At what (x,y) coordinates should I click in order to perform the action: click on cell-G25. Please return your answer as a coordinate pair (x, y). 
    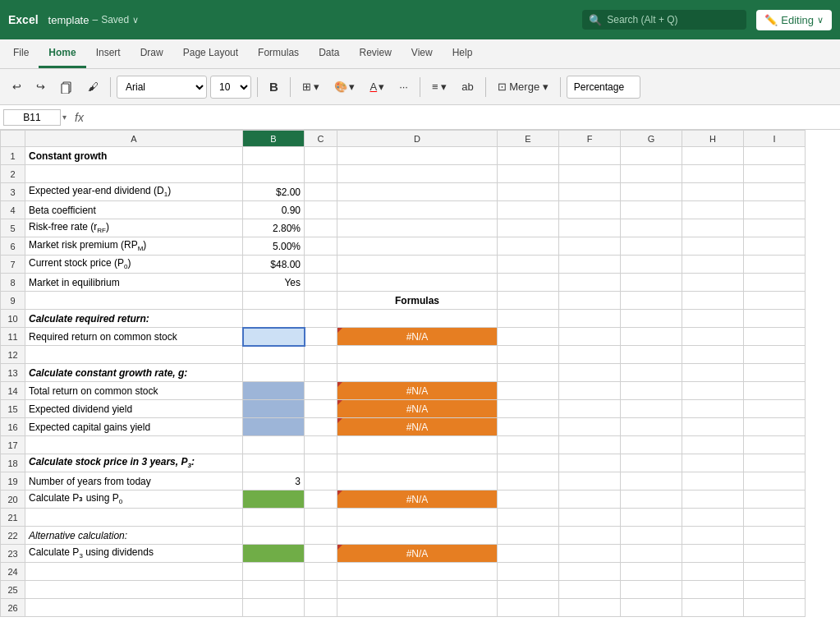
    Looking at the image, I should click on (652, 590).